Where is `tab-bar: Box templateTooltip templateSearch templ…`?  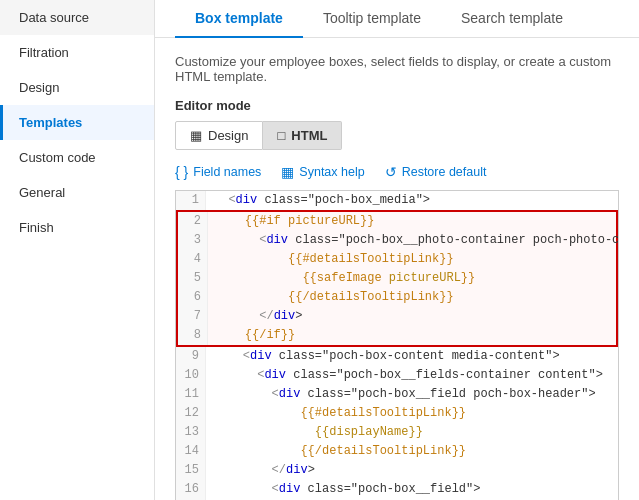 tab-bar: Box templateTooltip templateSearch templ… is located at coordinates (397, 19).